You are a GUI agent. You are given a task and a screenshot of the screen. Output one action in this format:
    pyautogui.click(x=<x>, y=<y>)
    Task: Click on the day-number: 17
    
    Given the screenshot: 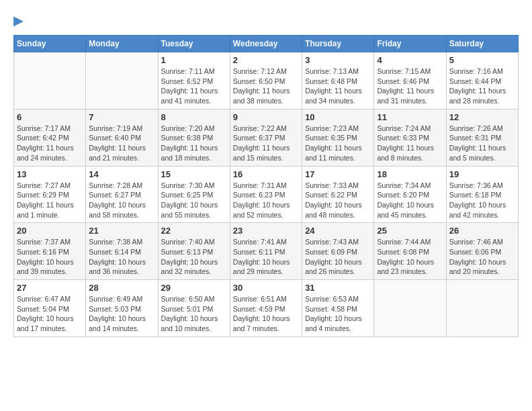 What is the action you would take?
    pyautogui.click(x=338, y=175)
    